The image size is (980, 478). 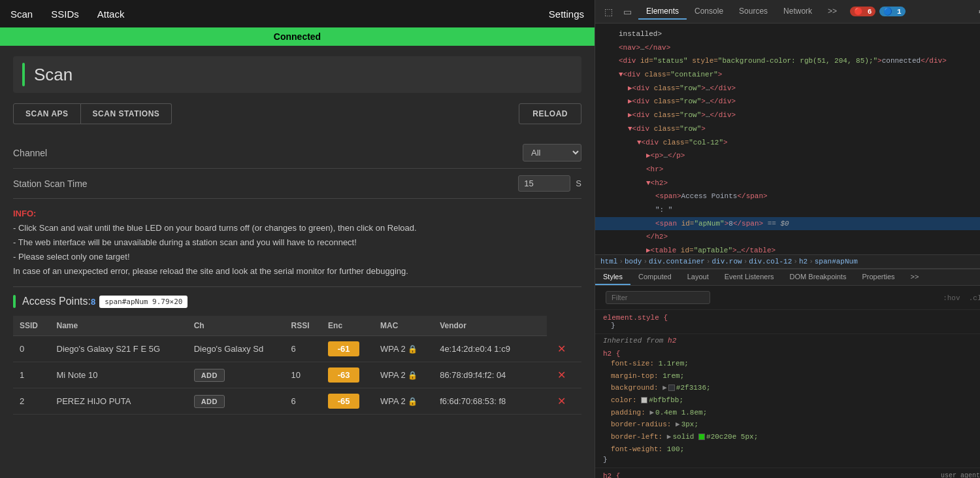 I want to click on breadcrumb-item: body, so click(x=633, y=262).